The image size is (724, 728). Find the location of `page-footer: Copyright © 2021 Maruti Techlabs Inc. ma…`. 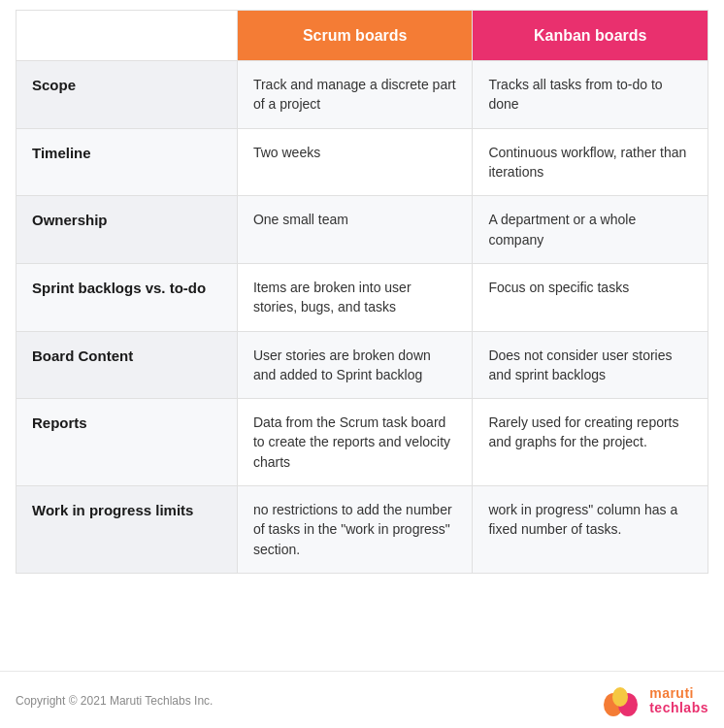

page-footer: Copyright © 2021 Maruti Techlabs Inc. ma… is located at coordinates (362, 699).